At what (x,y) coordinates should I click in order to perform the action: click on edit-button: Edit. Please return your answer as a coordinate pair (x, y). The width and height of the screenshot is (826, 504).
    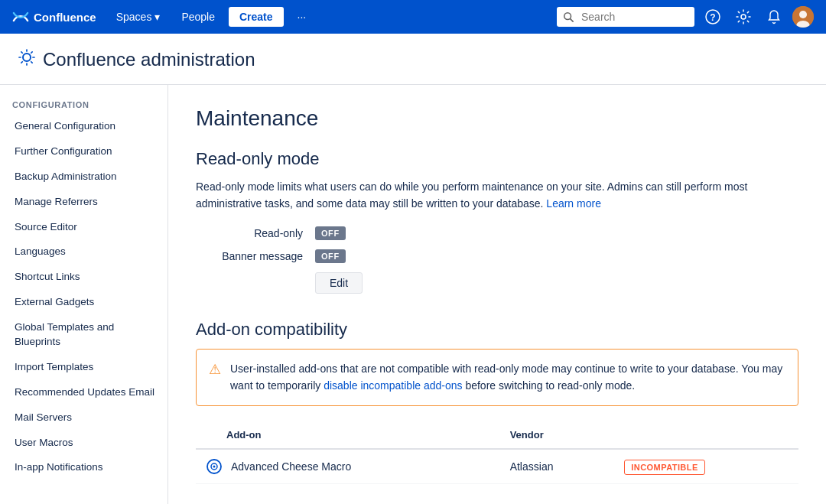
    Looking at the image, I should click on (339, 283).